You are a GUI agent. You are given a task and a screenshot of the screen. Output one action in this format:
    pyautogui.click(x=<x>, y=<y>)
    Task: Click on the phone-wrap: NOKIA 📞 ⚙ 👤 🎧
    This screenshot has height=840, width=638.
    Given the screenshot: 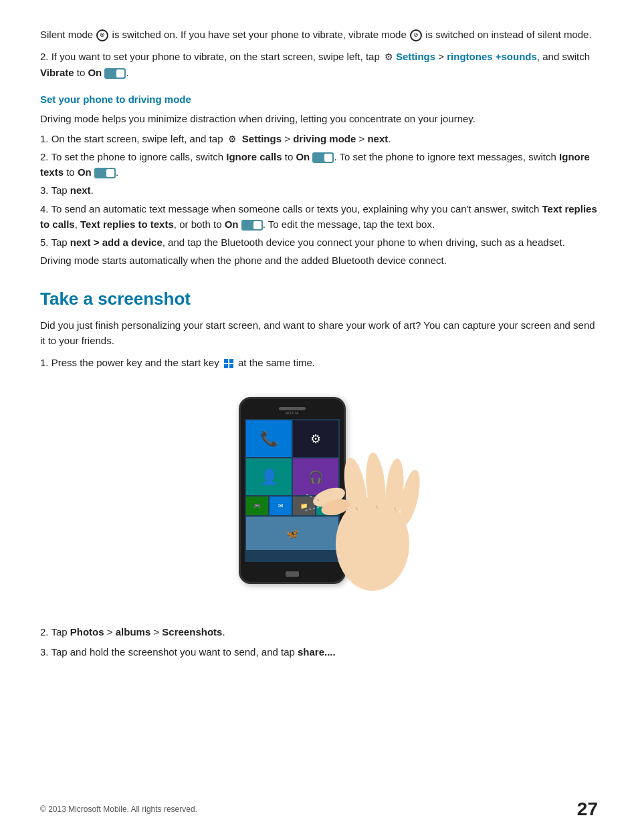 What is the action you would take?
    pyautogui.click(x=319, y=497)
    